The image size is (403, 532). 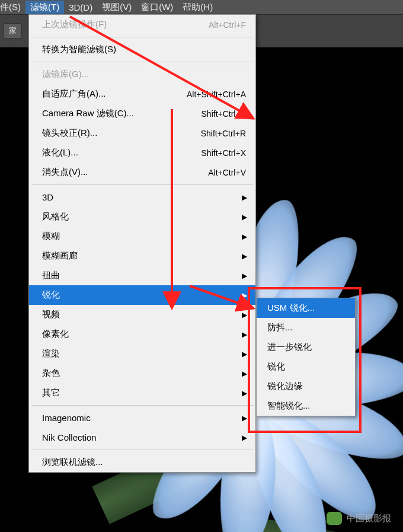 I want to click on watermark: 中国摄影报, so click(x=359, y=518).